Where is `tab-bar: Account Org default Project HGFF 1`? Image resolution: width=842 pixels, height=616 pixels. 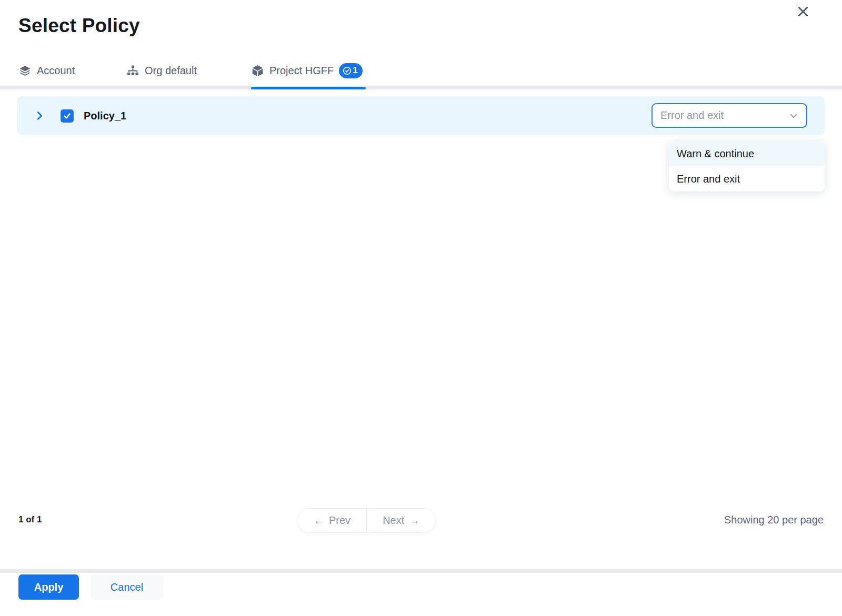
tab-bar: Account Org default Project HGFF 1 is located at coordinates (421, 73).